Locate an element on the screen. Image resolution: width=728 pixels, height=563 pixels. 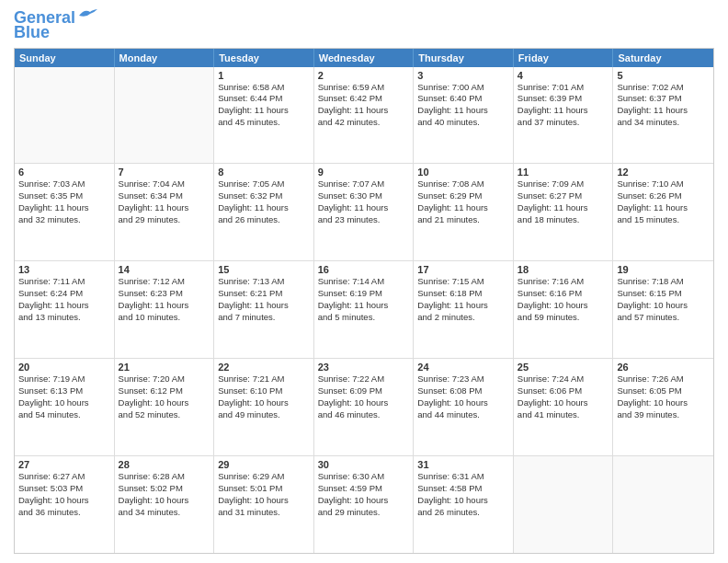
day-cell-2: 2Sunrise: 6:59 AMSunset: 6:42 PMDaylight… is located at coordinates (364, 116).